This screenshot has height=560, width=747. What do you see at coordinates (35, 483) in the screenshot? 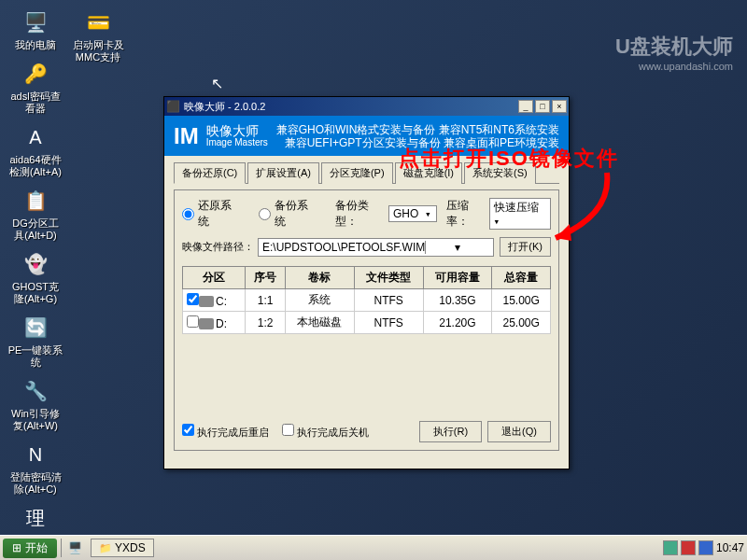
I see `desktop-icon-label: 登陆密码清除(Alt+C)` at bounding box center [35, 483].